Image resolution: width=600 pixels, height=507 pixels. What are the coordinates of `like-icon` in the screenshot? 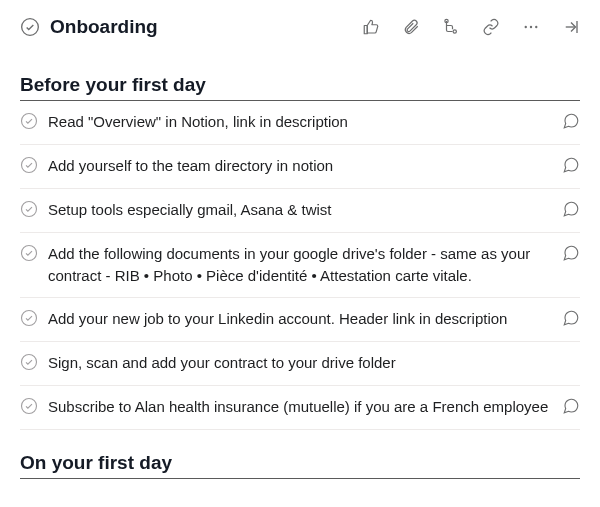 It's located at (371, 27).